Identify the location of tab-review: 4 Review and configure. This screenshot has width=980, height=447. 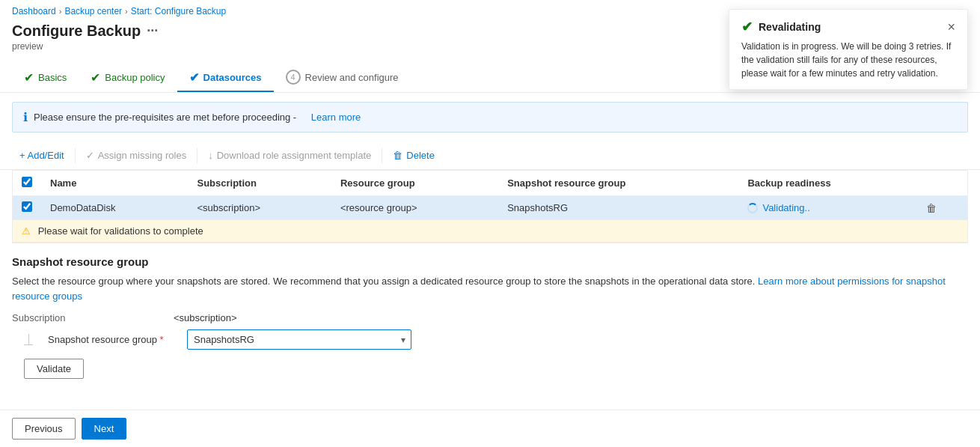
(343, 78).